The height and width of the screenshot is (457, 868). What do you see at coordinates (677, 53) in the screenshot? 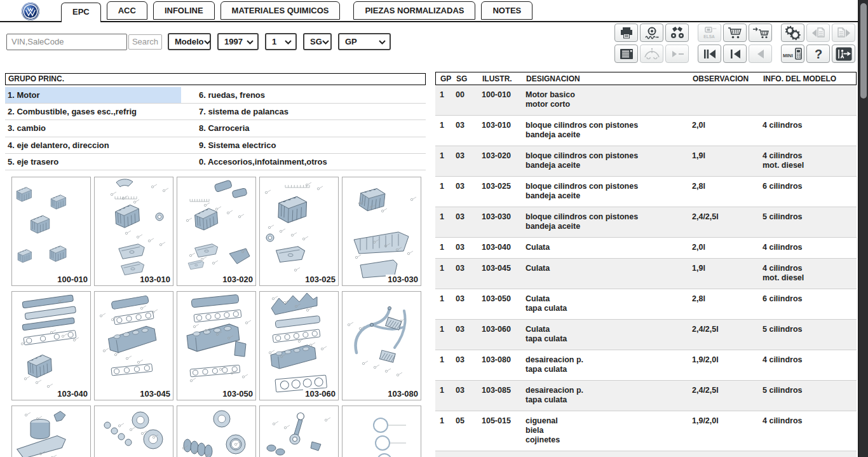
I see `play-minus-button` at bounding box center [677, 53].